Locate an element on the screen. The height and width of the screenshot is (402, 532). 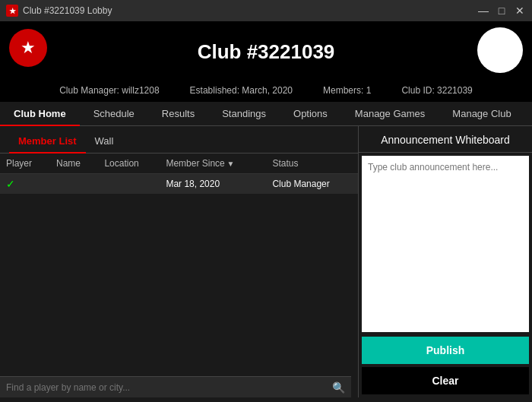
nav-tabs: Club Home Schedule Results Standings Opt… is located at coordinates (266, 114).